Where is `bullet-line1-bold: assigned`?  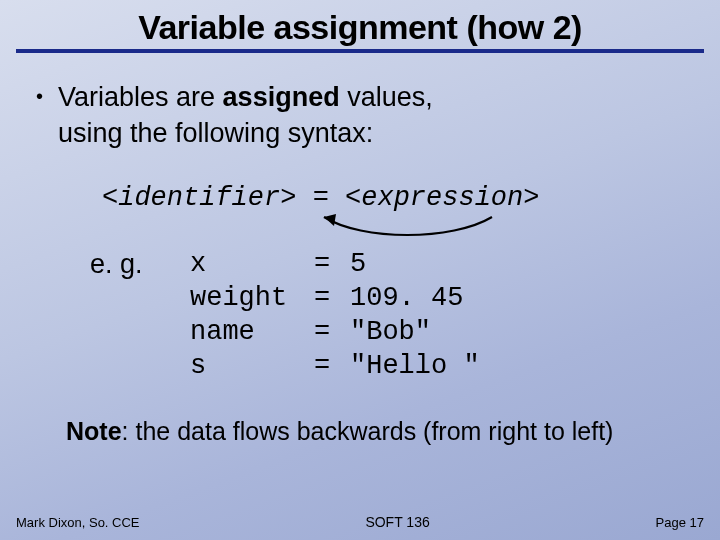 bullet-line1-bold: assigned is located at coordinates (282, 97).